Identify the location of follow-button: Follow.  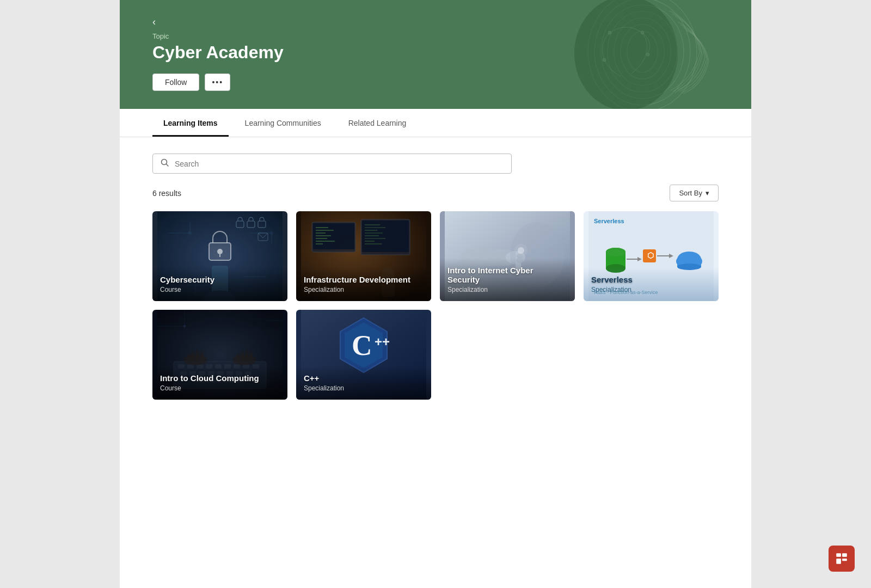
(176, 82).